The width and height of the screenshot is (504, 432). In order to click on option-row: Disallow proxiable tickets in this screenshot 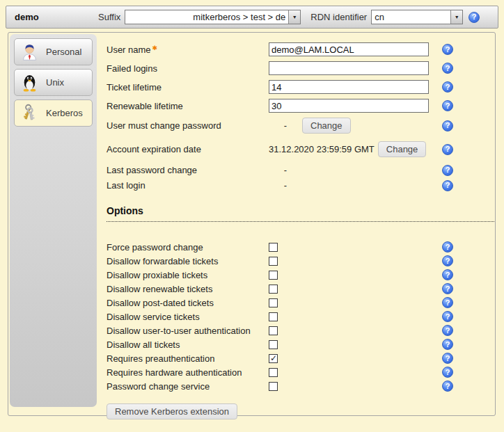, I will do `click(280, 275)`.